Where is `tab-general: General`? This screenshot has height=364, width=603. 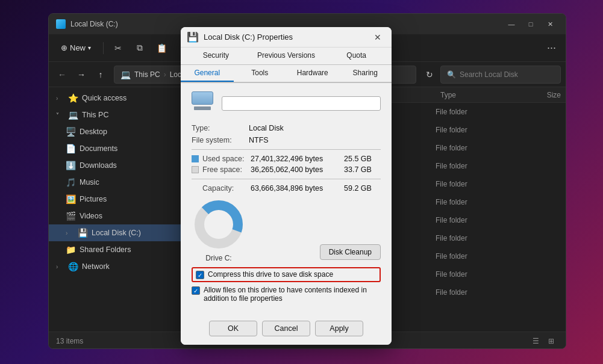
tab-general: General is located at coordinates (207, 73).